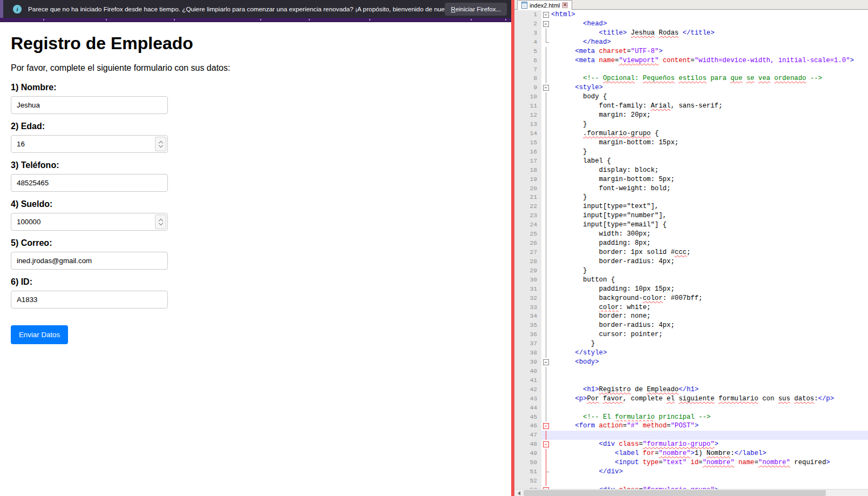 This screenshot has width=868, height=496. What do you see at coordinates (161, 222) in the screenshot?
I see `sueldo-spinner` at bounding box center [161, 222].